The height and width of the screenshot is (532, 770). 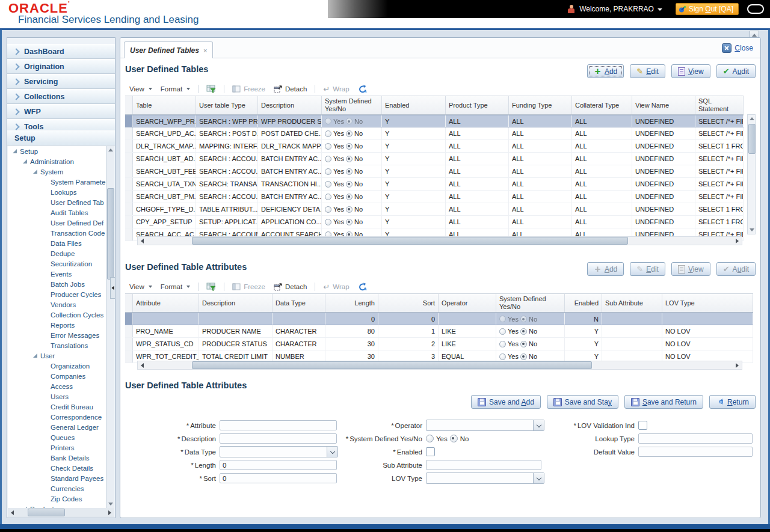 What do you see at coordinates (57, 458) in the screenshot?
I see `tree-item-bank-details: Bank Details` at bounding box center [57, 458].